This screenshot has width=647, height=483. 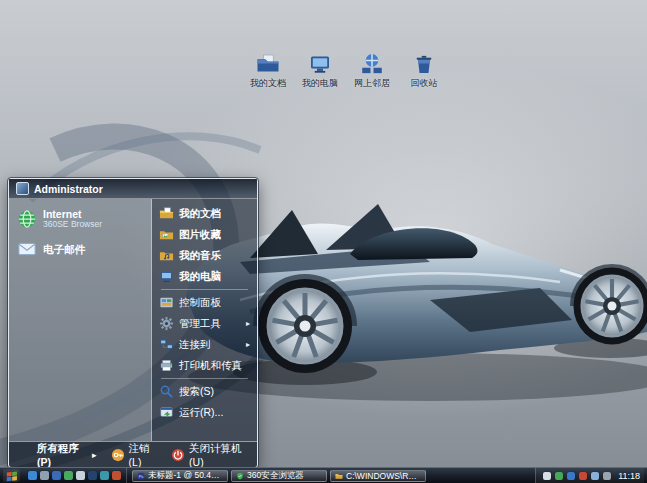 What do you see at coordinates (320, 70) in the screenshot?
I see `desktop-icon-computer: 我的电脑` at bounding box center [320, 70].